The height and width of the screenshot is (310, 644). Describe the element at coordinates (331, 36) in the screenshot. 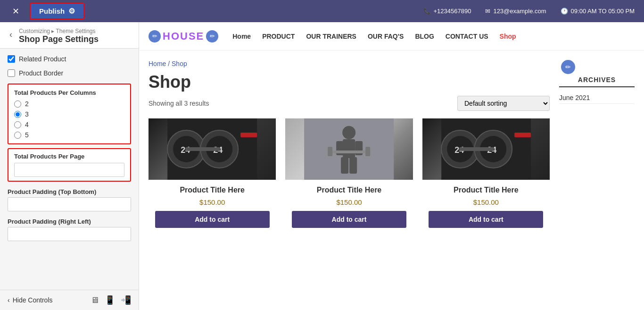

I see `nav-our-trainers: OUR TRAINERS` at that location.